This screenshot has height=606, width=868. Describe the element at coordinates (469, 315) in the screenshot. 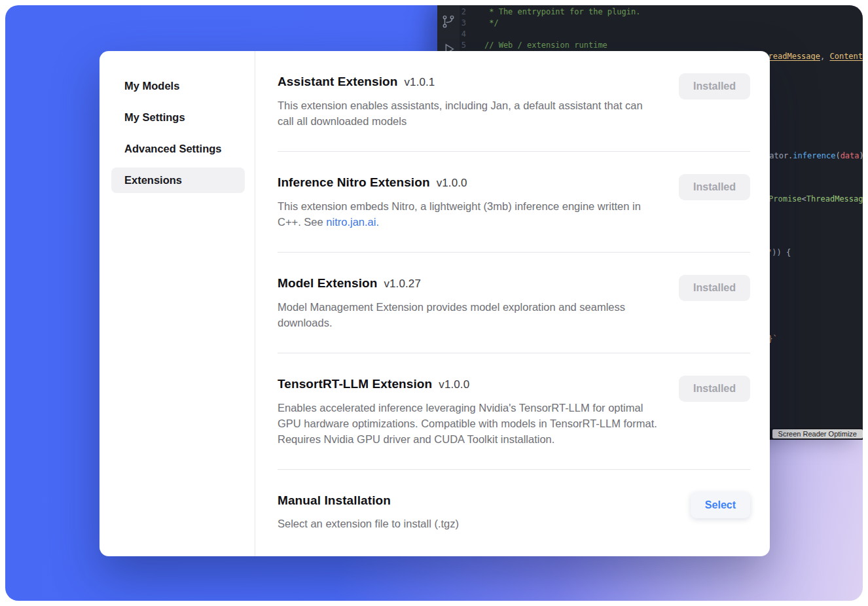

I see `extension-description: Model Management Extension provides mode…` at that location.